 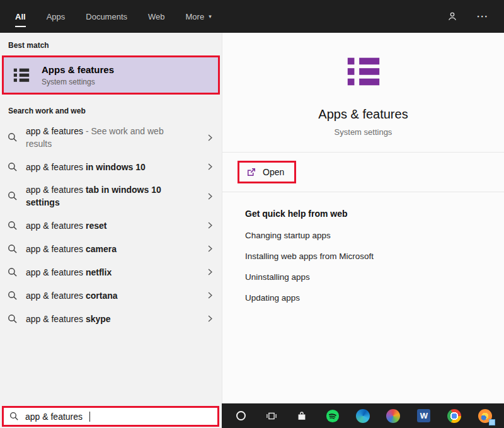 What do you see at coordinates (89, 417) in the screenshot?
I see `text-cursor` at bounding box center [89, 417].